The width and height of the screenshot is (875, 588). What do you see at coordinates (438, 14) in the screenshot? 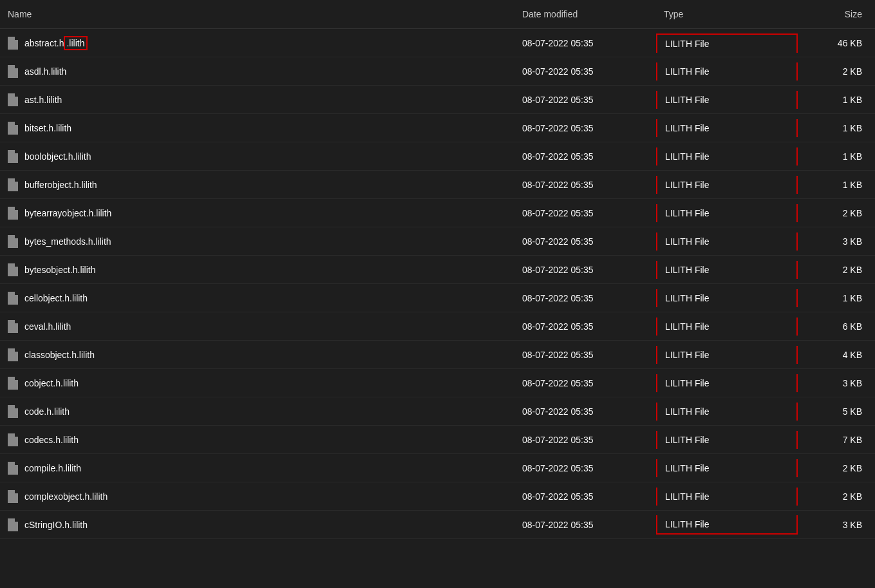
I see `table-header: Name Date modified Type Size` at bounding box center [438, 14].